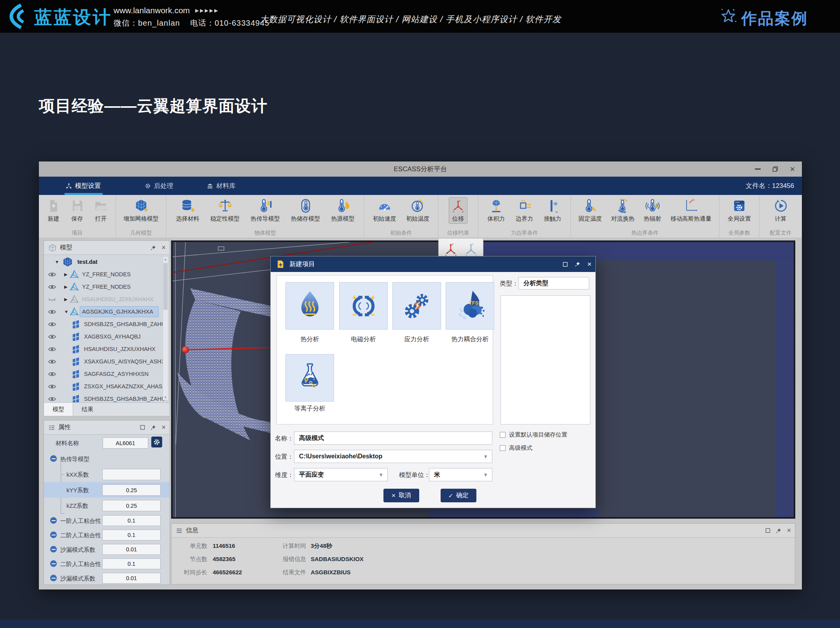 This screenshot has width=840, height=628. What do you see at coordinates (107, 386) in the screenshot?
I see `tree-node-child: ZSXGX_HSAKAZNZXK_AHASX` at bounding box center [107, 386].